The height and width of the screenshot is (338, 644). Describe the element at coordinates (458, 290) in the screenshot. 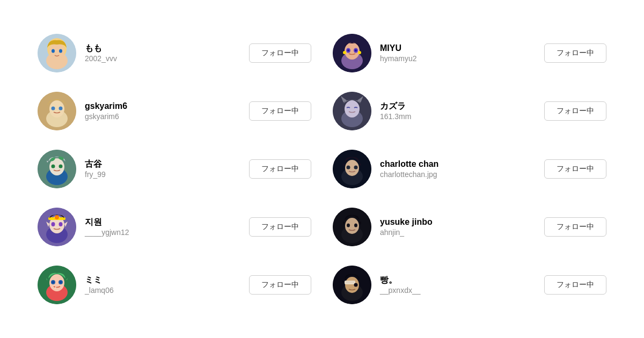

I see `user-handle: __pxnxdx__` at that location.